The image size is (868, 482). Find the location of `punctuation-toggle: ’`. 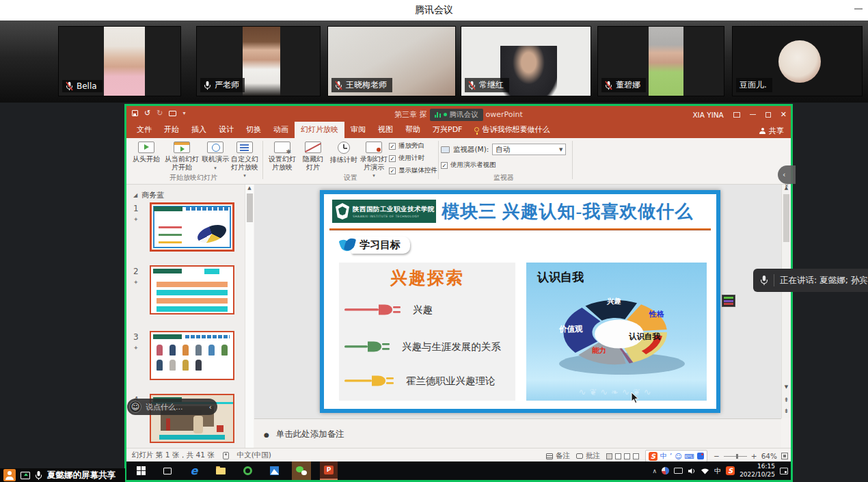

punctuation-toggle: ’ is located at coordinates (671, 457).